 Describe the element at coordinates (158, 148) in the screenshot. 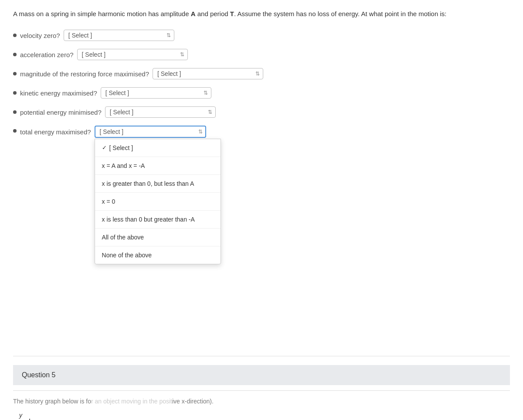

I see `dropdown-item-select: ✓ [ Select ]` at that location.